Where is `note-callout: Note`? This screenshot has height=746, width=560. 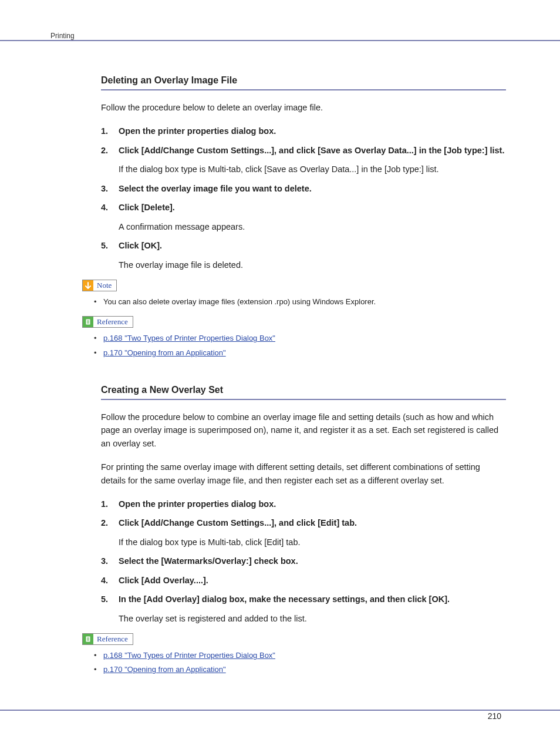
note-callout: Note is located at coordinates (294, 285).